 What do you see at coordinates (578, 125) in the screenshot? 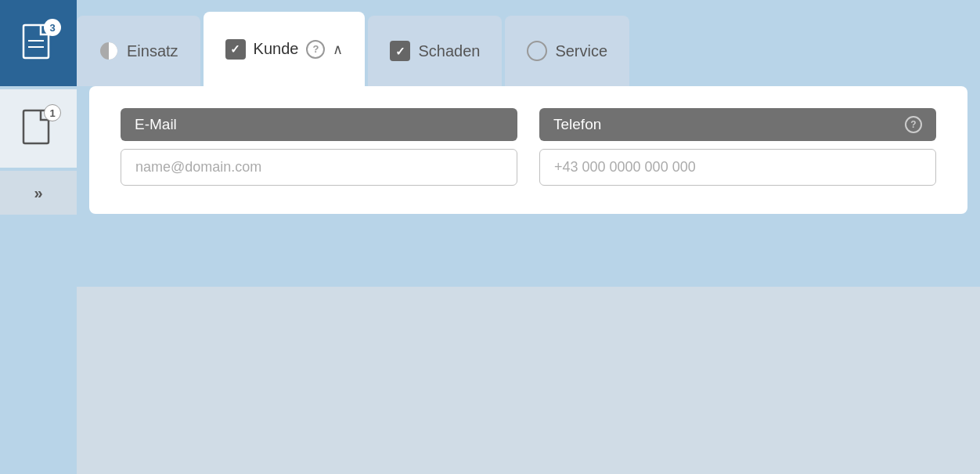
I see `telefon-label: Telefon` at bounding box center [578, 125].